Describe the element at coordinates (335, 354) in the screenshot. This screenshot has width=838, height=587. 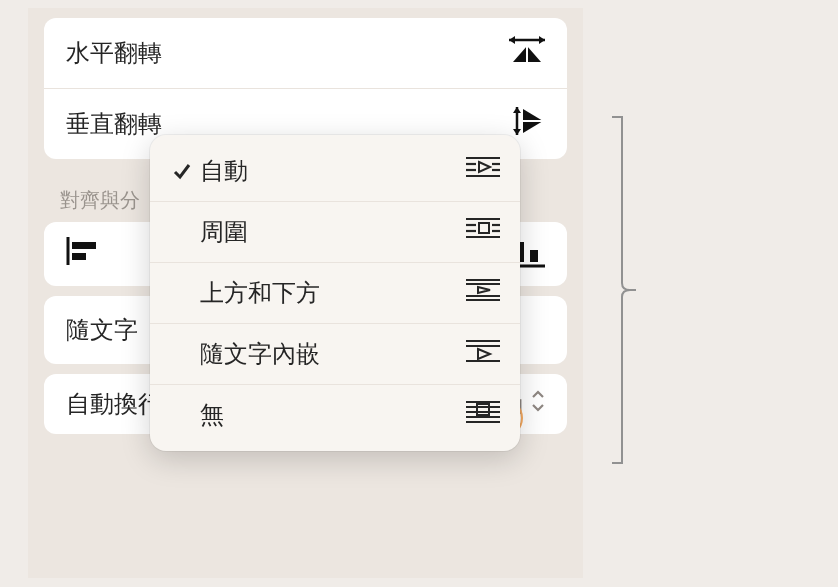
I see `popup-item-inline: 隨文字內嵌` at that location.